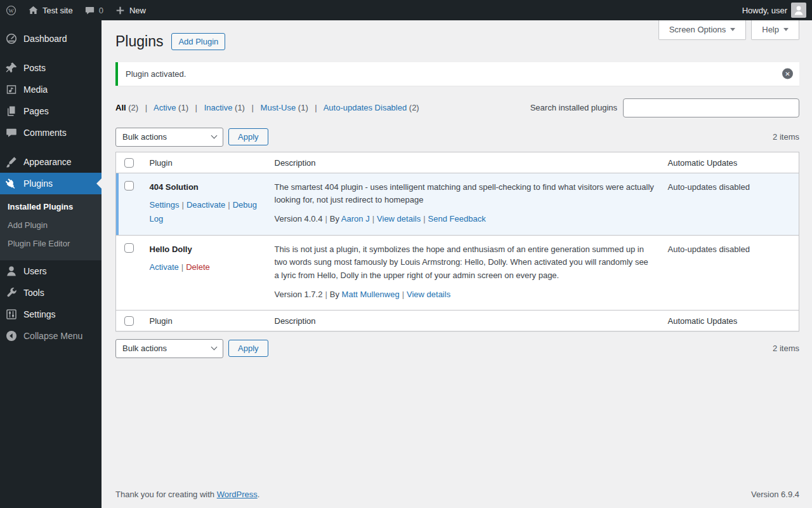  Describe the element at coordinates (51, 10) in the screenshot. I see `site-name-menu: Test site` at that location.